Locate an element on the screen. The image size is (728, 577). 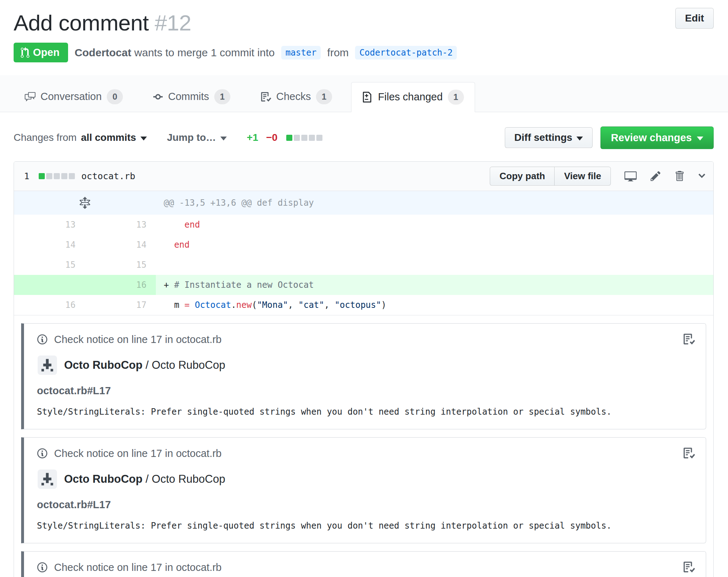
new-line-number: 17 is located at coordinates (120, 305).